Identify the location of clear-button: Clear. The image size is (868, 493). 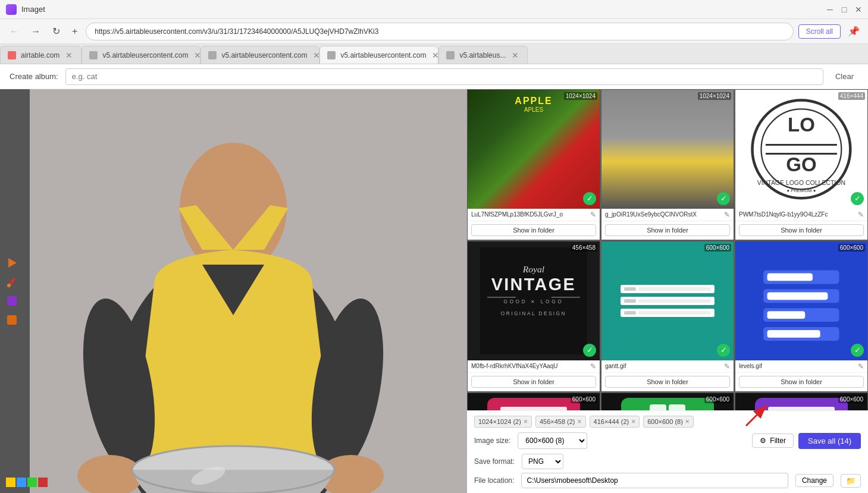
(845, 76).